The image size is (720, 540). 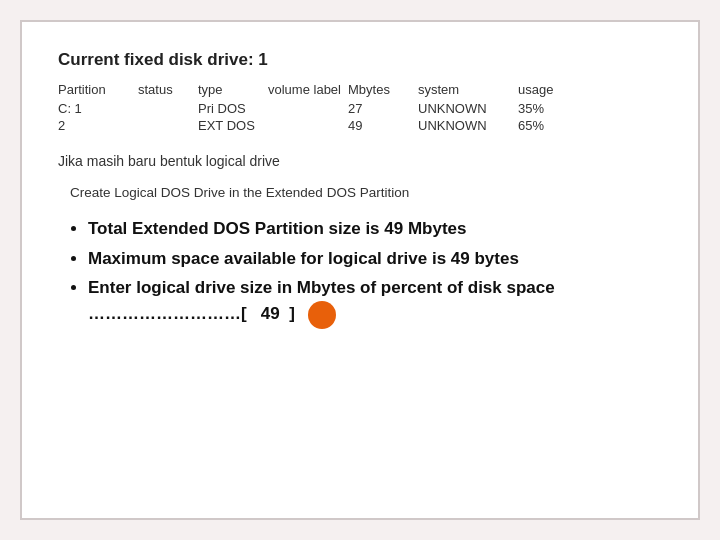 What do you see at coordinates (375, 259) in the screenshot?
I see `list-item: Maximum space available for logical driv…` at bounding box center [375, 259].